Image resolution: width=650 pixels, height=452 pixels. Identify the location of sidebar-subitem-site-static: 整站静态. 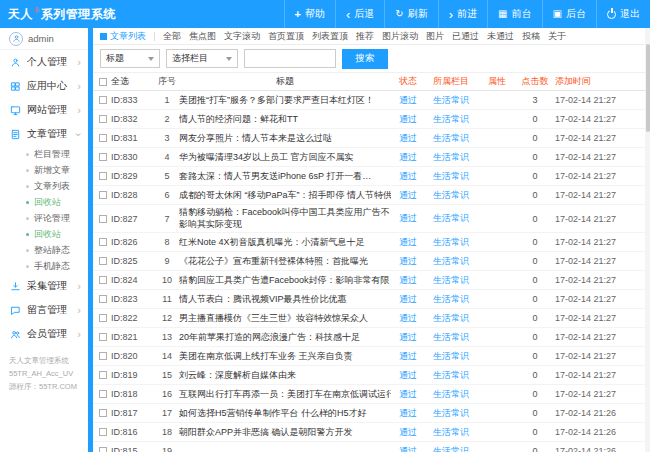
(44, 250).